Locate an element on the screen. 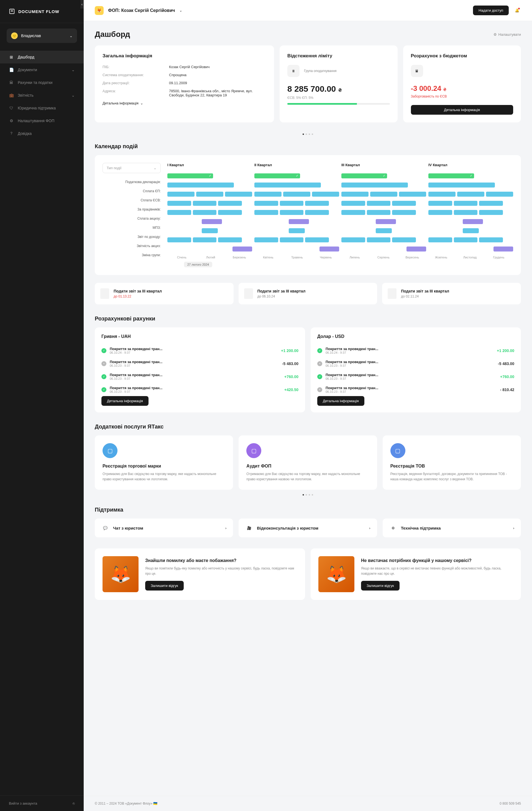 Image resolution: width=532 pixels, height=811 pixels. nav: ⊞Дашборд 📄Документи⌄ 🏛Рахунки та податки… is located at coordinates (42, 422).